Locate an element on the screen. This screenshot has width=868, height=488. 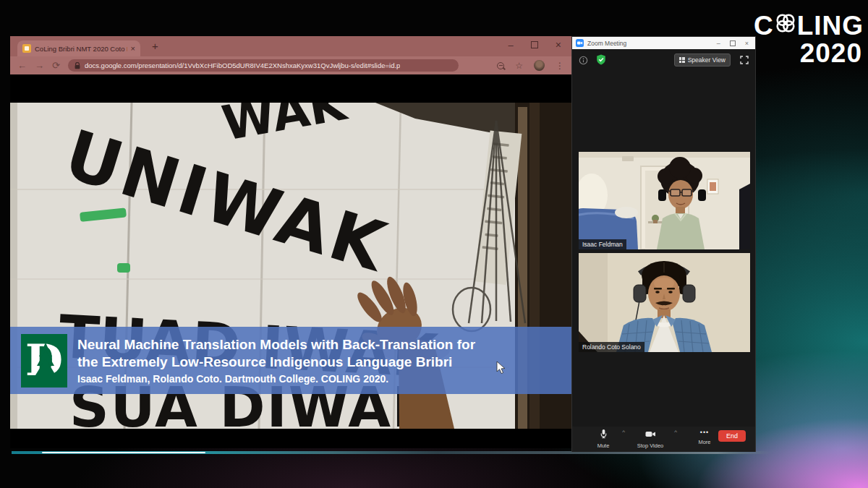
browser-menu-icon: ⋮ is located at coordinates (560, 66).